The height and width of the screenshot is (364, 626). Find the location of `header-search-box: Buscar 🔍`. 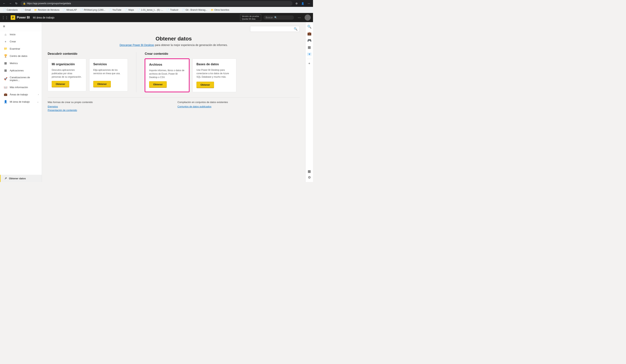

header-search-box: Buscar 🔍 is located at coordinates (279, 17).